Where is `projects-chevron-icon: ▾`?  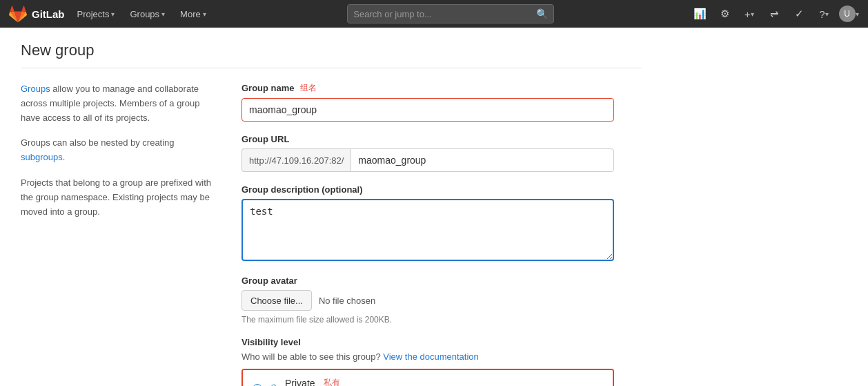
projects-chevron-icon: ▾ is located at coordinates (113, 14).